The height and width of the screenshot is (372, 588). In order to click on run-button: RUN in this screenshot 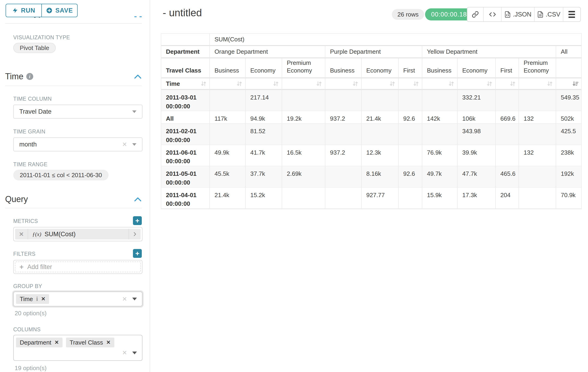, I will do `click(24, 10)`.